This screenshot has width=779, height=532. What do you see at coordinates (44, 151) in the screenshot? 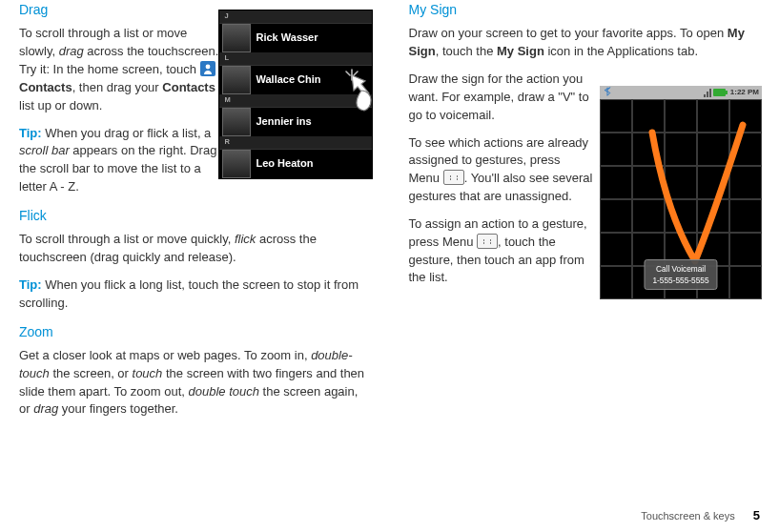
I see `txt: scroll bar` at bounding box center [44, 151].